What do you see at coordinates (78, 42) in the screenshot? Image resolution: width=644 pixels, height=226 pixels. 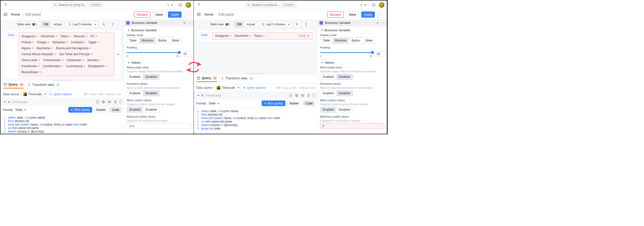 I see `chip: Liverpool ×` at bounding box center [78, 42].